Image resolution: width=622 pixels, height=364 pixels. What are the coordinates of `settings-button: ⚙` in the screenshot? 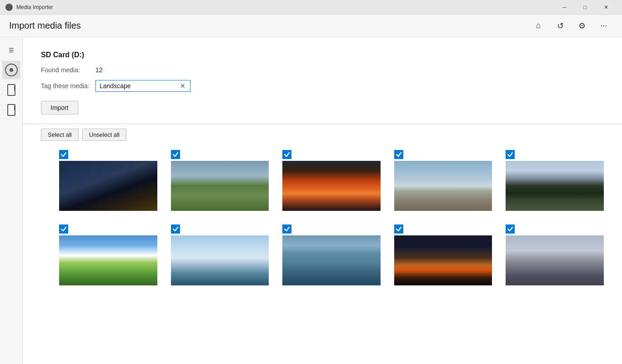 It's located at (582, 26).